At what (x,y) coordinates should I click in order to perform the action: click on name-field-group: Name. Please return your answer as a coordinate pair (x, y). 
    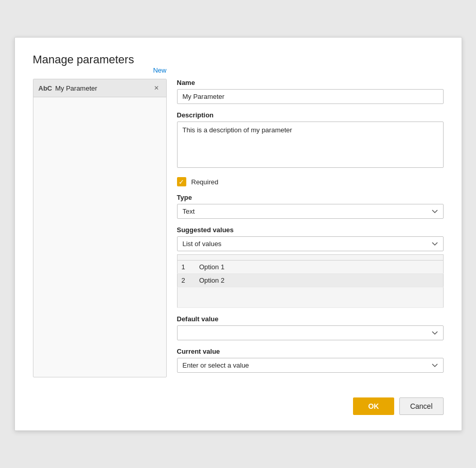
    Looking at the image, I should click on (310, 92).